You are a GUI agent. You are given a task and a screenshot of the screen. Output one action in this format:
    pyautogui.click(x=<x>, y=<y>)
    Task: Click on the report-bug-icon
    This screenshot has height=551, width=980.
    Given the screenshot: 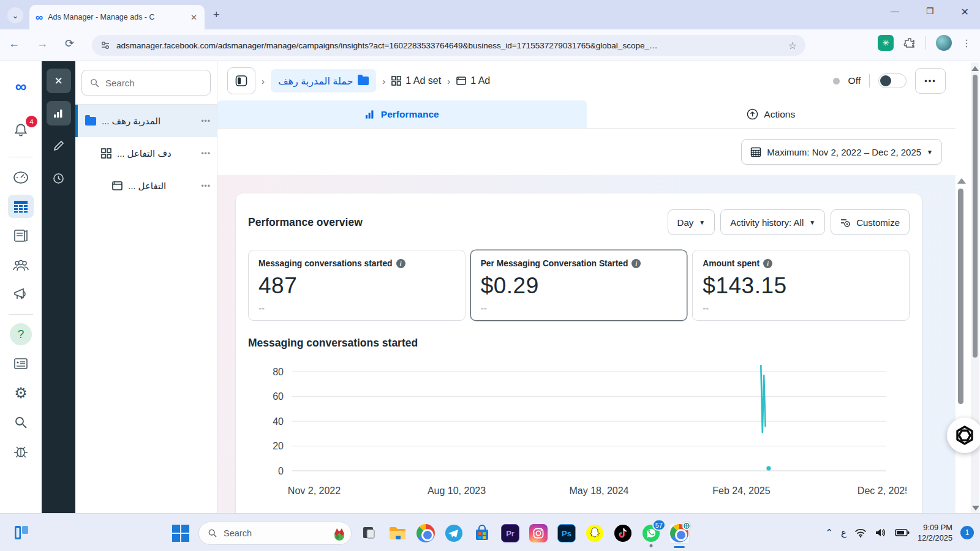 What is the action you would take?
    pyautogui.click(x=21, y=452)
    